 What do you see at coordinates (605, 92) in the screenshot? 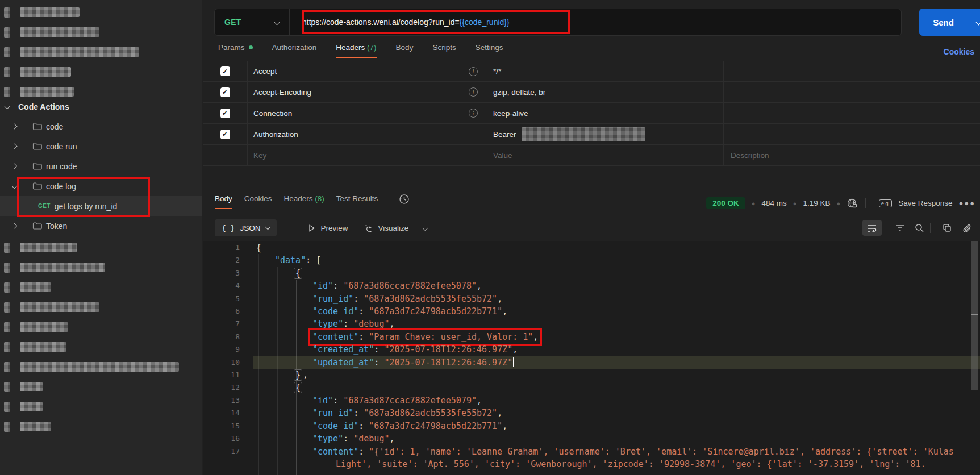
I see `header-value-cell: gzip, deflate, br` at bounding box center [605, 92].